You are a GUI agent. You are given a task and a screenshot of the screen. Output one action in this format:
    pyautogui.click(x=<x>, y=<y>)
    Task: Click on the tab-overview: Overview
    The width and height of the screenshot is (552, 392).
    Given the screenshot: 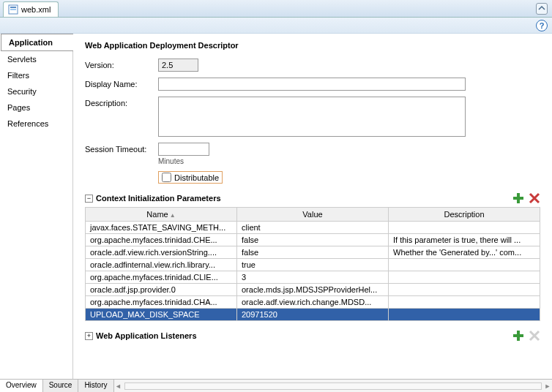 What is the action you would take?
    pyautogui.click(x=22, y=386)
    